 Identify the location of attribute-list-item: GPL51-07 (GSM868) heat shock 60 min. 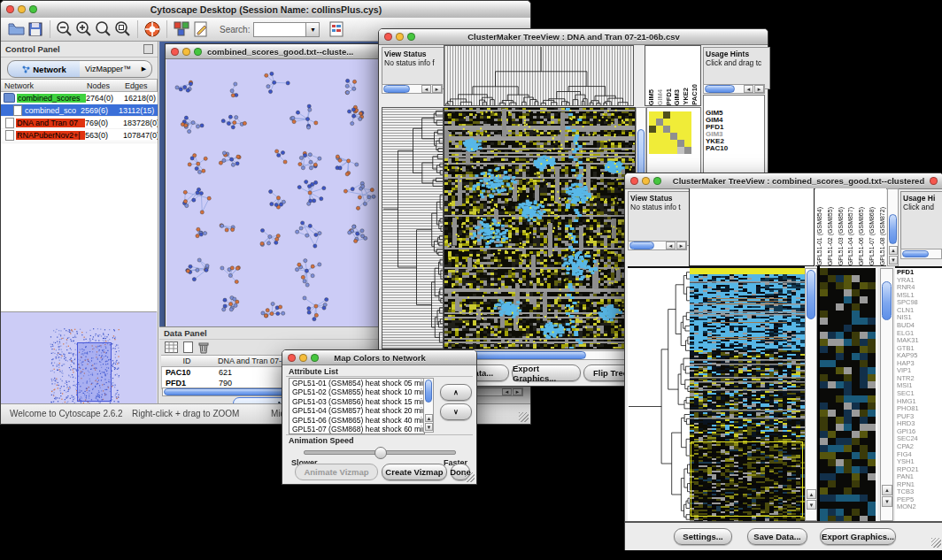
(357, 429).